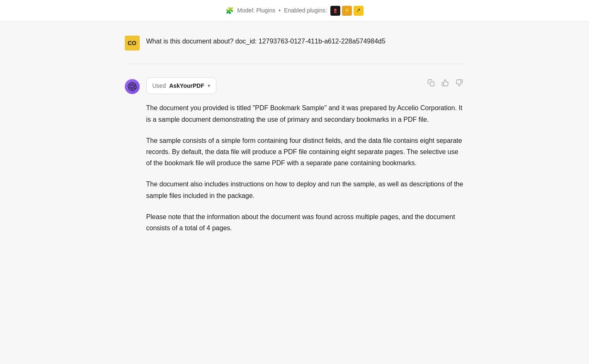 Image resolution: width=589 pixels, height=364 pixels. Describe the element at coordinates (294, 11) in the screenshot. I see `top-bar: 🧩 Model: Plugins • Enabled plugins: ⚡ ↗` at that location.